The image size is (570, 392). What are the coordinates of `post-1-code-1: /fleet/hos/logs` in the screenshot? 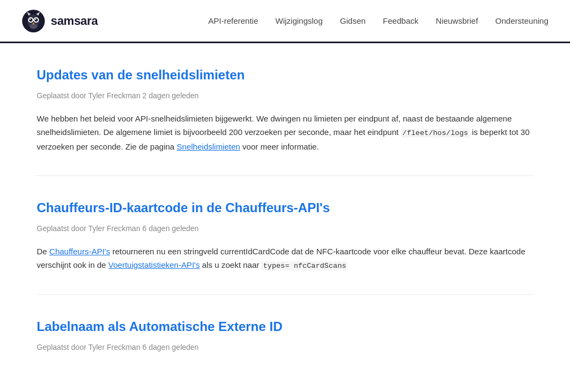 It's located at (436, 133).